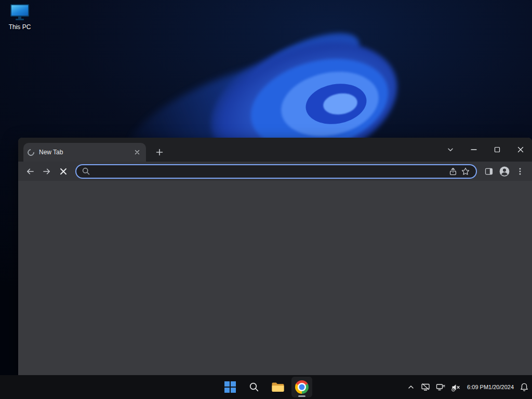 The width and height of the screenshot is (532, 399). What do you see at coordinates (269, 171) in the screenshot?
I see `address-input` at bounding box center [269, 171].